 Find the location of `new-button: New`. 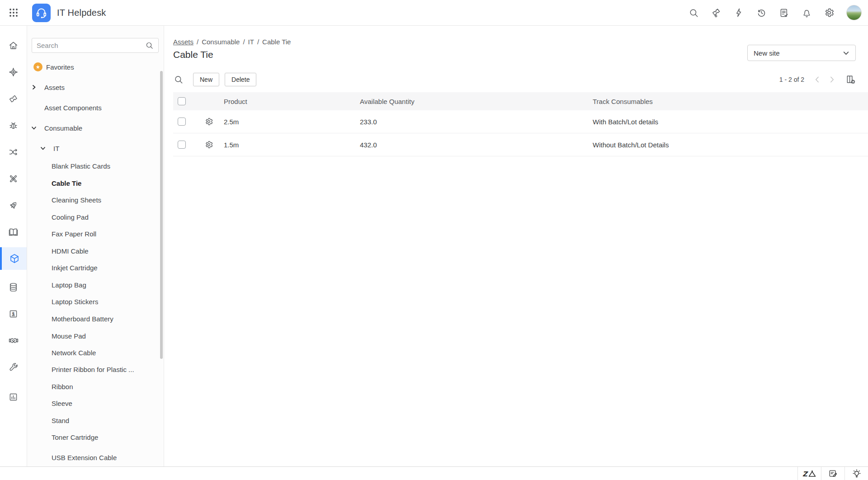

new-button: New is located at coordinates (206, 80).